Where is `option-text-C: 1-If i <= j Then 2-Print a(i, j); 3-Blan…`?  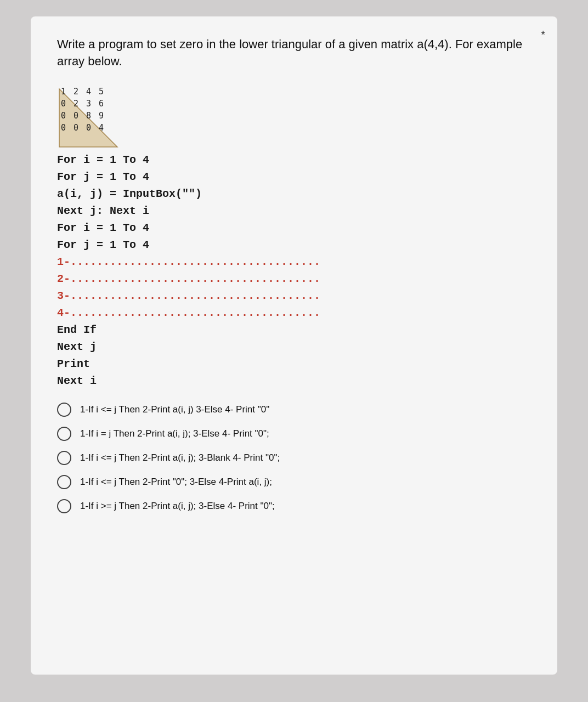
option-text-C: 1-If i <= j Then 2-Print a(i, j); 3-Blan… is located at coordinates (180, 458).